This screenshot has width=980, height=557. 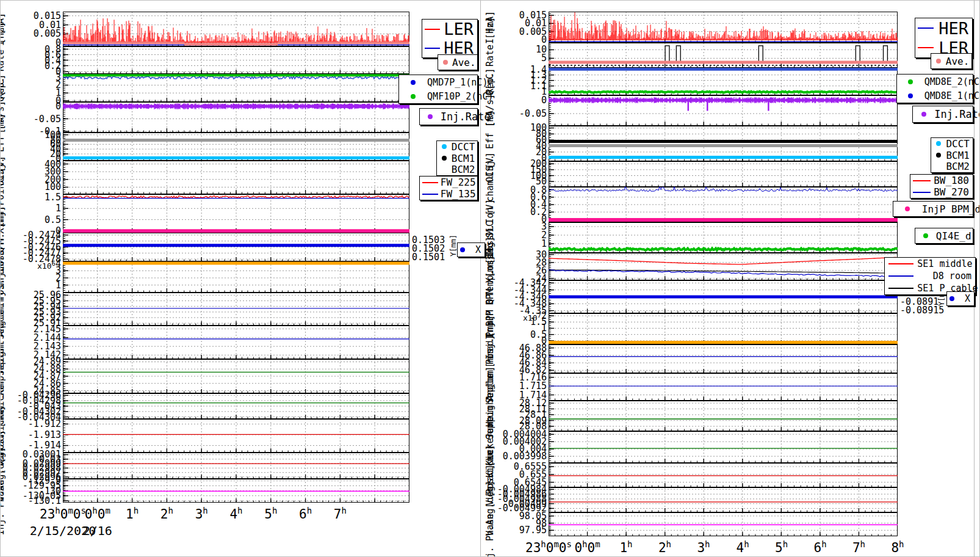 I want to click on y-tick-label: -1.913, so click(x=32, y=435).